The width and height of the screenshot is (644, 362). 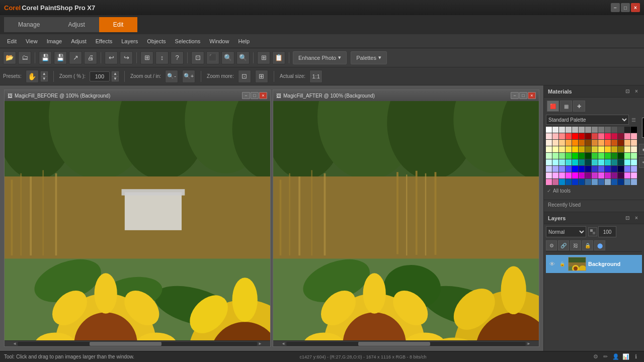 What do you see at coordinates (115, 76) in the screenshot?
I see `zoom-spinner: ▲ ▼` at bounding box center [115, 76].